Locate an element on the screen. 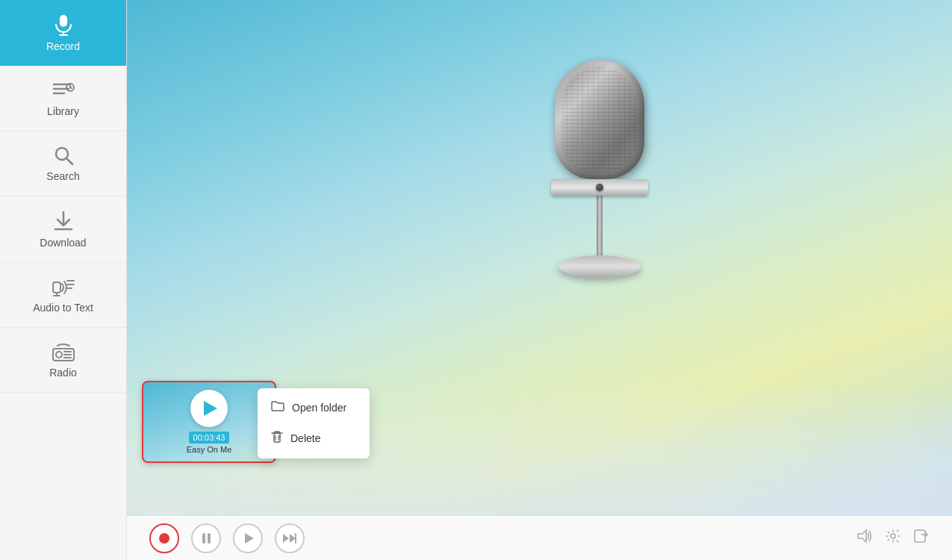  mic-head is located at coordinates (600, 119).